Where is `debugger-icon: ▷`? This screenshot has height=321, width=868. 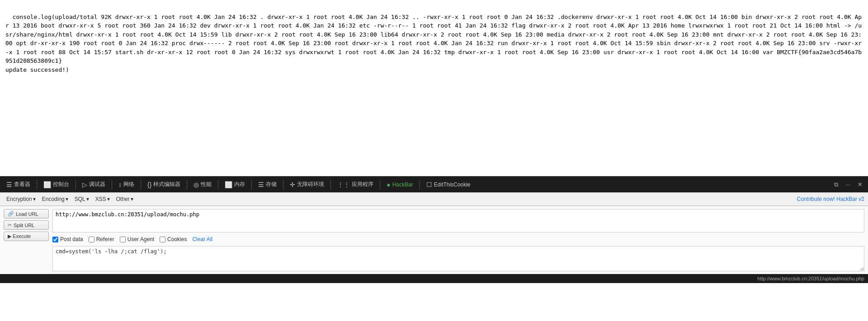
debugger-icon: ▷ is located at coordinates (85, 185).